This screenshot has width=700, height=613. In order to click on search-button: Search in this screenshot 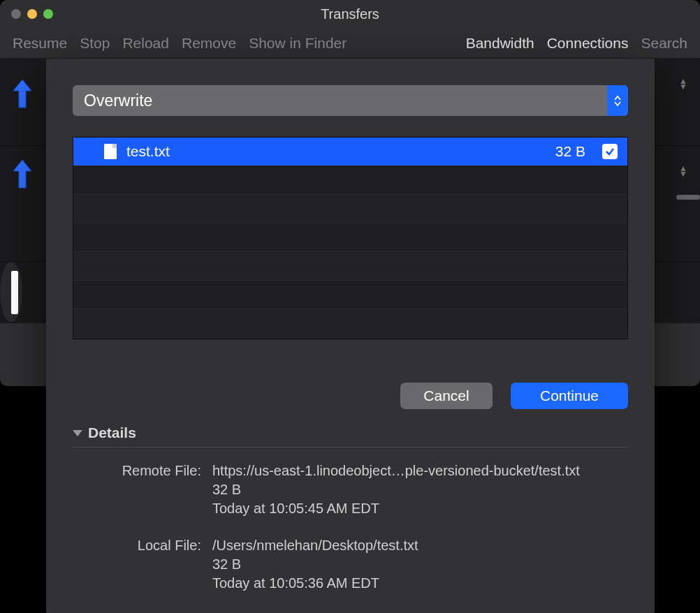, I will do `click(664, 43)`.